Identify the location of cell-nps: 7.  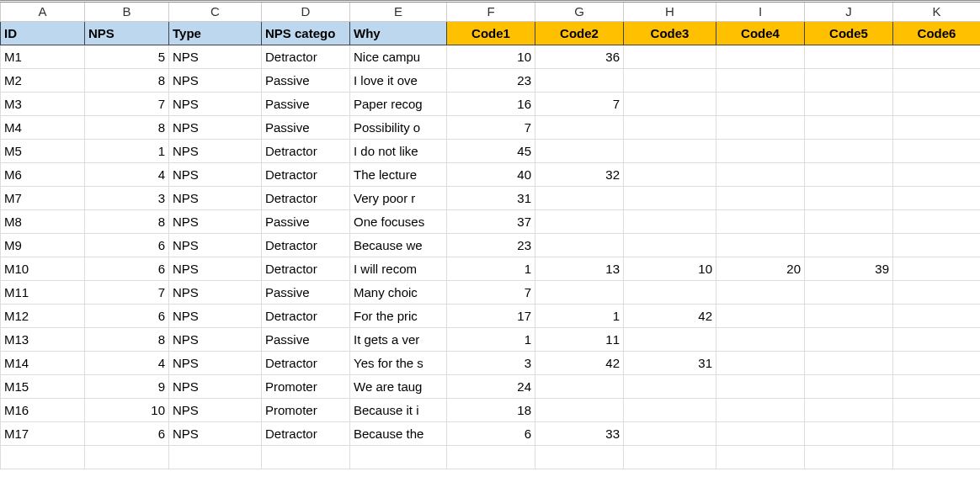
(127, 292).